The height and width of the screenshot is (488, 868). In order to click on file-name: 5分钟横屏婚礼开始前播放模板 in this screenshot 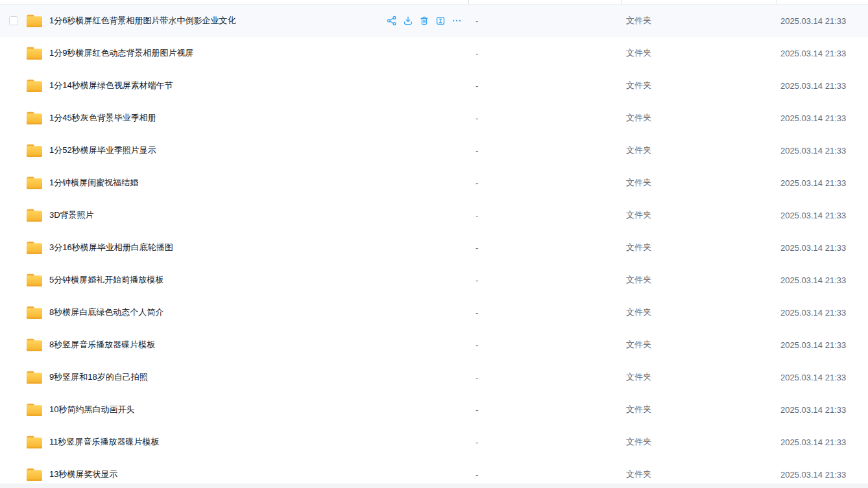, I will do `click(106, 280)`.